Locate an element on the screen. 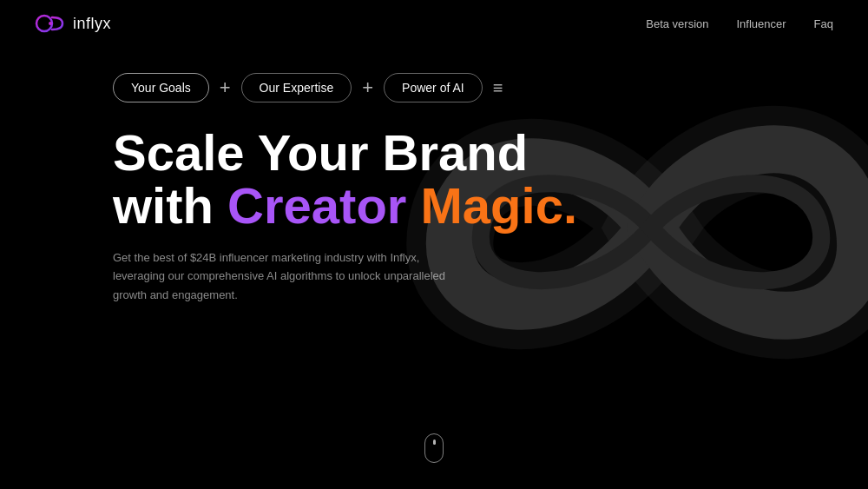 The width and height of the screenshot is (868, 489). logo: inflyx is located at coordinates (73, 23).